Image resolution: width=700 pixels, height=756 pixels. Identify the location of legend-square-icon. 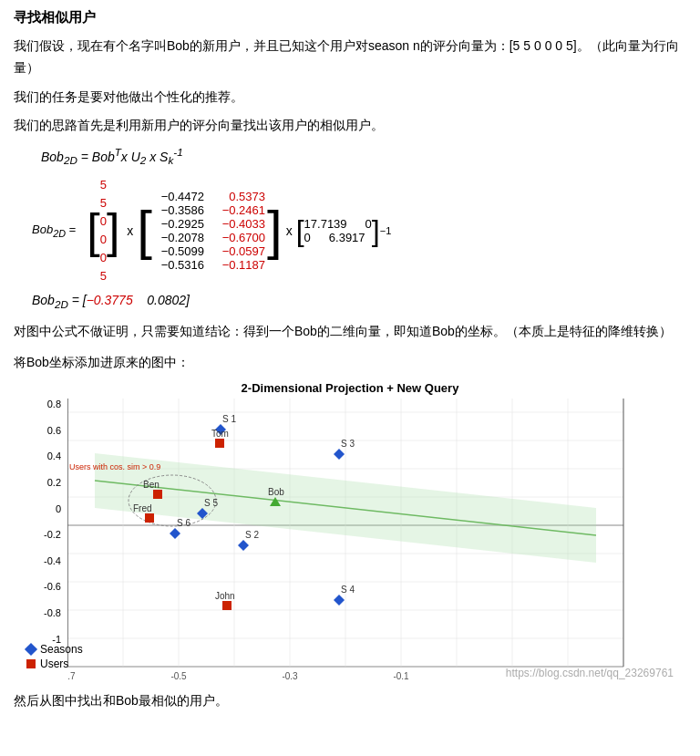
(31, 664).